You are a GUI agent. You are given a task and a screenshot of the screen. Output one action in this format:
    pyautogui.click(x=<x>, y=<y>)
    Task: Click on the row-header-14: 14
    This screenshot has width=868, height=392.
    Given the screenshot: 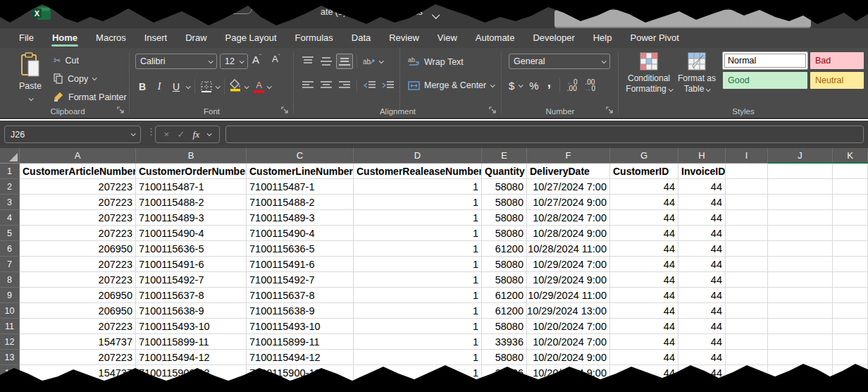 What is the action you would take?
    pyautogui.click(x=10, y=373)
    